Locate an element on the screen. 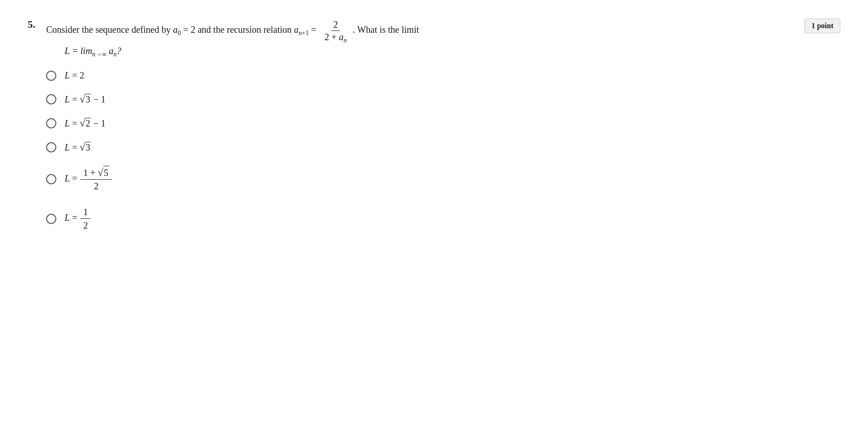  sqrt-content-3: 3 is located at coordinates (88, 147).